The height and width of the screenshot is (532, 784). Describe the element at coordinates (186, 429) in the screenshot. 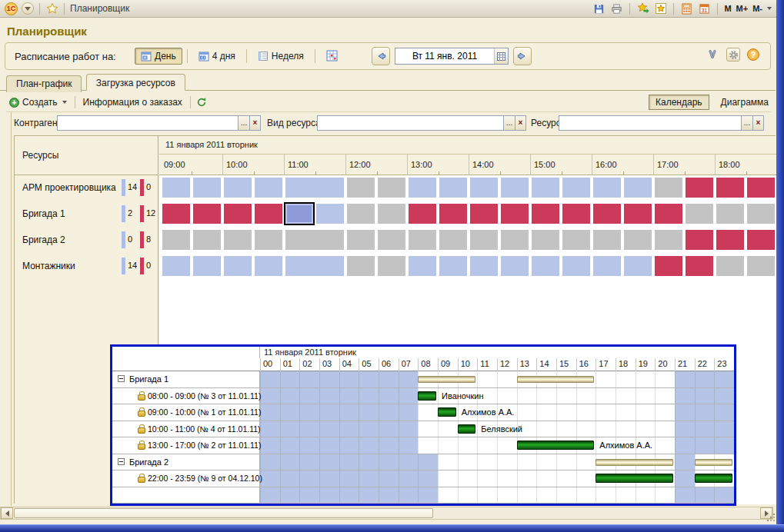

I see `gantt-row-label: 10:00 - 11:00 (№ 4 от 11.01.11)` at that location.